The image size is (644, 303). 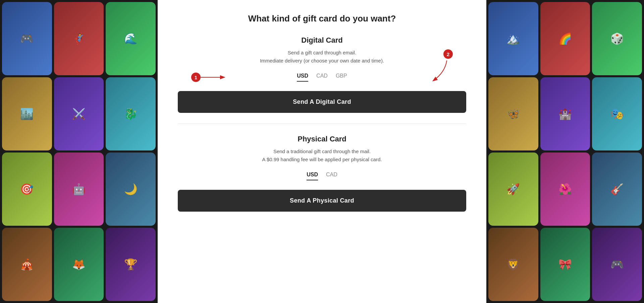 I want to click on digital-tab-gbp: GBP, so click(x=341, y=77).